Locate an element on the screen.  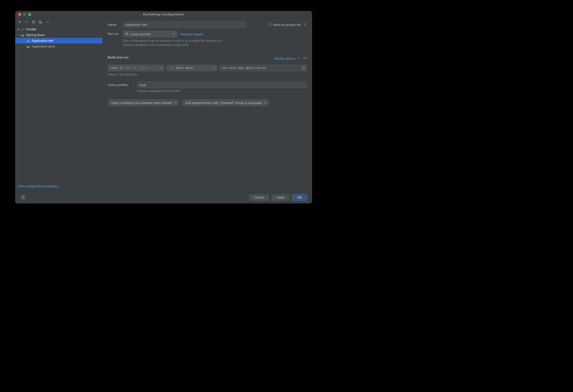
option-chip-provided-scope: Add dependencies with "provided" scope t… is located at coordinates (226, 103).